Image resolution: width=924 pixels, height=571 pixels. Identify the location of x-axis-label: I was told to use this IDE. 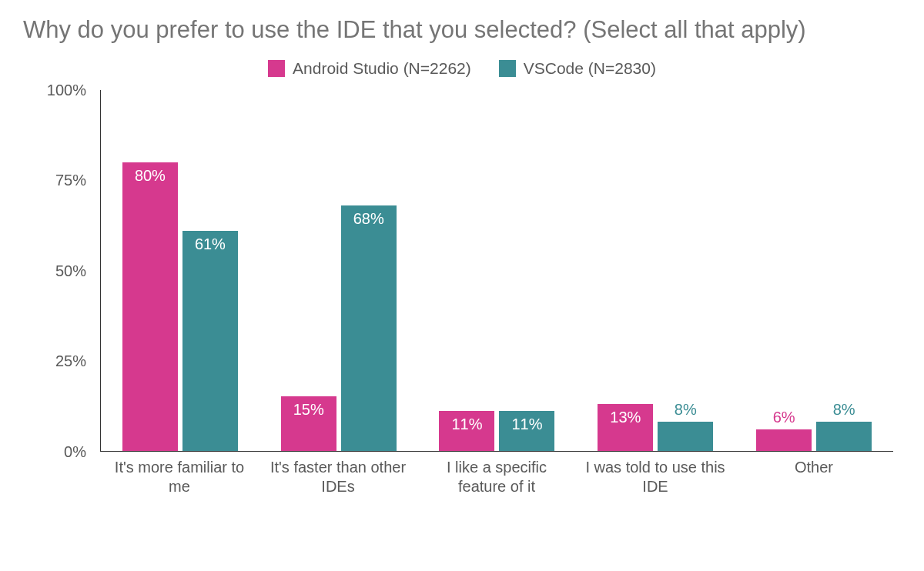
(655, 477).